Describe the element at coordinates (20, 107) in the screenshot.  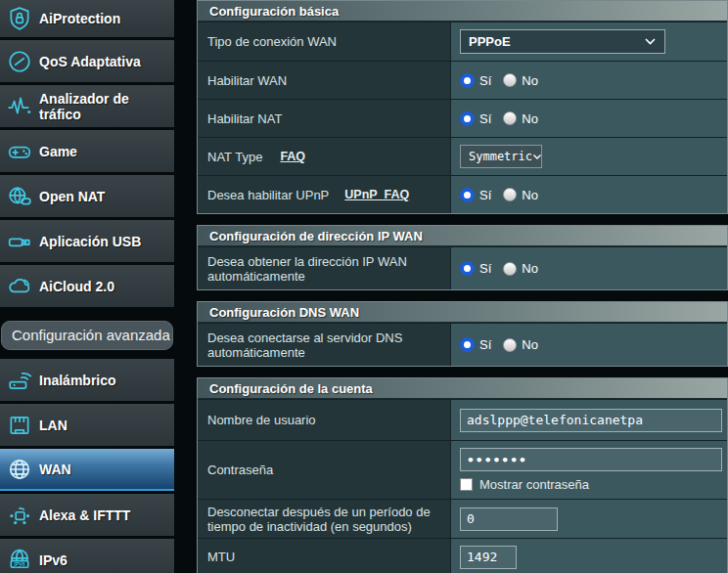
I see `waveform-icon` at that location.